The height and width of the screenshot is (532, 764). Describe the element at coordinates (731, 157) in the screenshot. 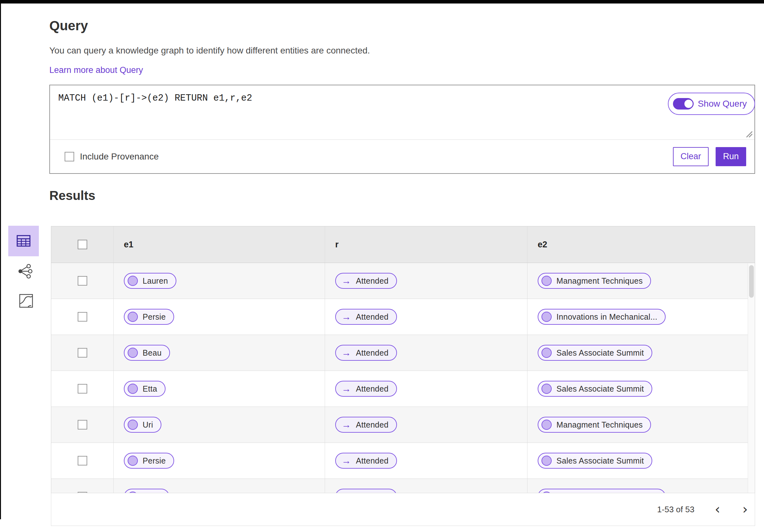

I see `run-button: Run` at that location.